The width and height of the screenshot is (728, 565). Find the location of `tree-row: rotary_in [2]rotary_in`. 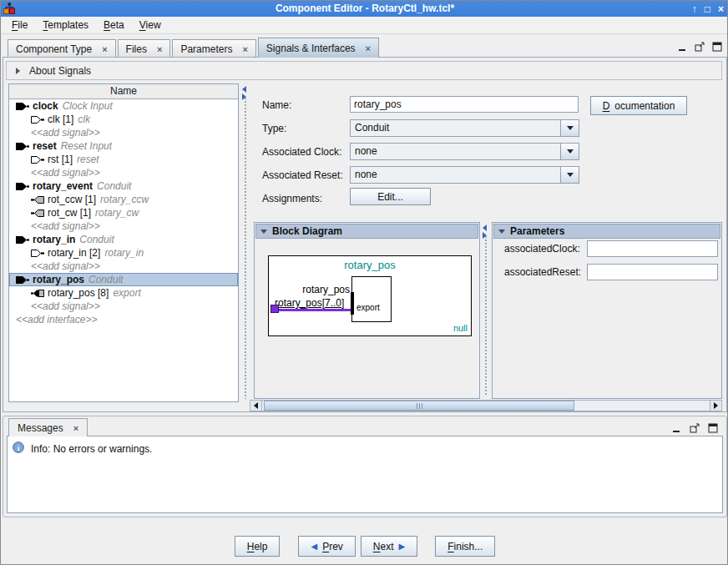

tree-row: rotary_in [2]rotary_in is located at coordinates (124, 253).